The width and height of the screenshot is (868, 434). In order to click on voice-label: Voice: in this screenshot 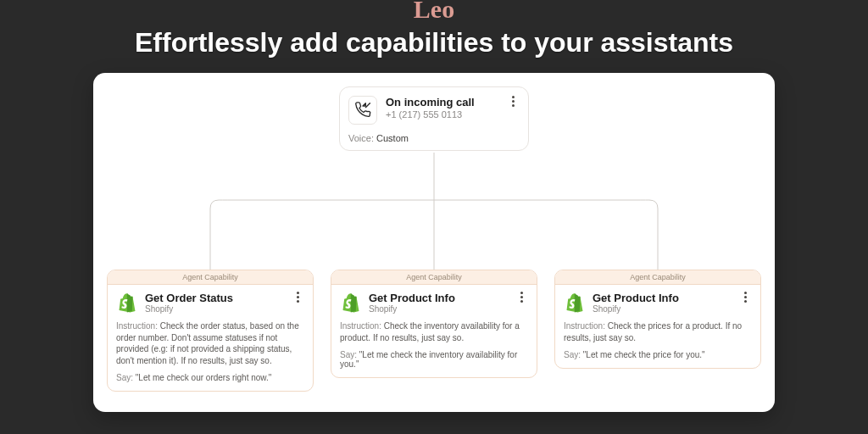, I will do `click(361, 138)`.